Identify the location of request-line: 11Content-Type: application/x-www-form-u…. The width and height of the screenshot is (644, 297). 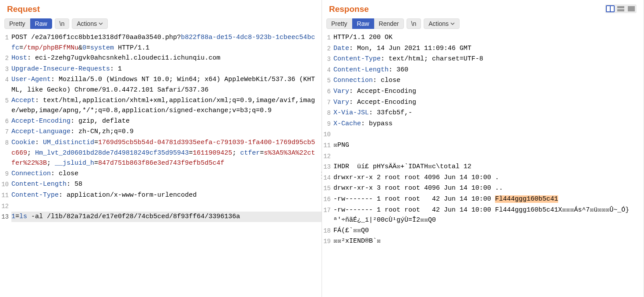
(161, 195).